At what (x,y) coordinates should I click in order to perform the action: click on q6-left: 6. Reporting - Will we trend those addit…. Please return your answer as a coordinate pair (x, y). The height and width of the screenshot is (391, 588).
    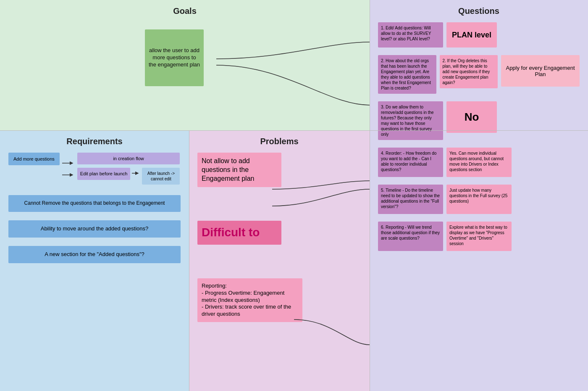
    Looking at the image, I should click on (411, 236).